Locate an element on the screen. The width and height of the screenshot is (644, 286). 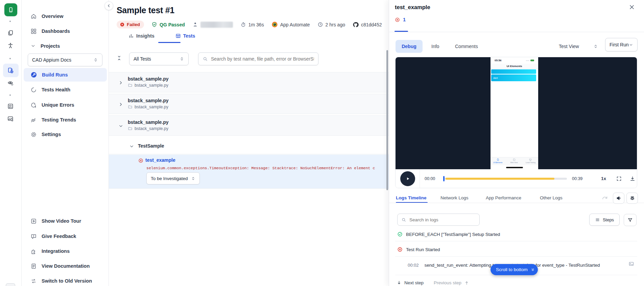
log-row: BEFORE_EACH ["TestSample"] Setup Started is located at coordinates (449, 234).